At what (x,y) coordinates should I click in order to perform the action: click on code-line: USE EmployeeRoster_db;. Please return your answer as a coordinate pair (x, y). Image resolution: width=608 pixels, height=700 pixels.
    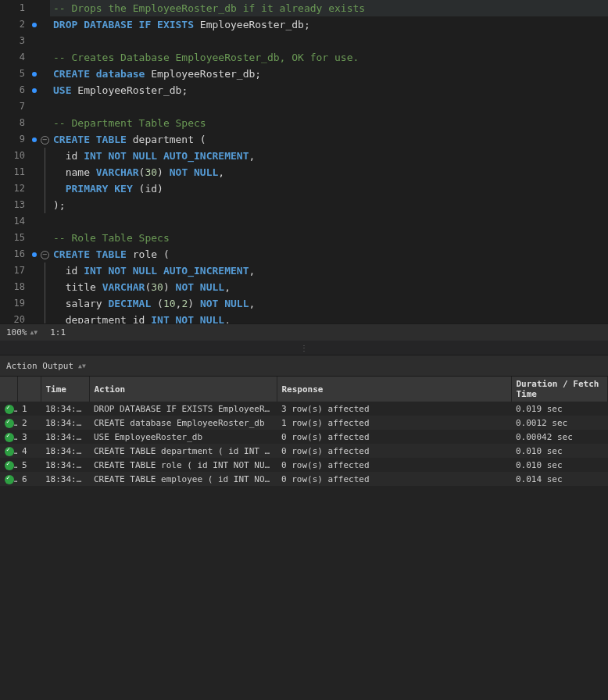
    Looking at the image, I should click on (329, 91).